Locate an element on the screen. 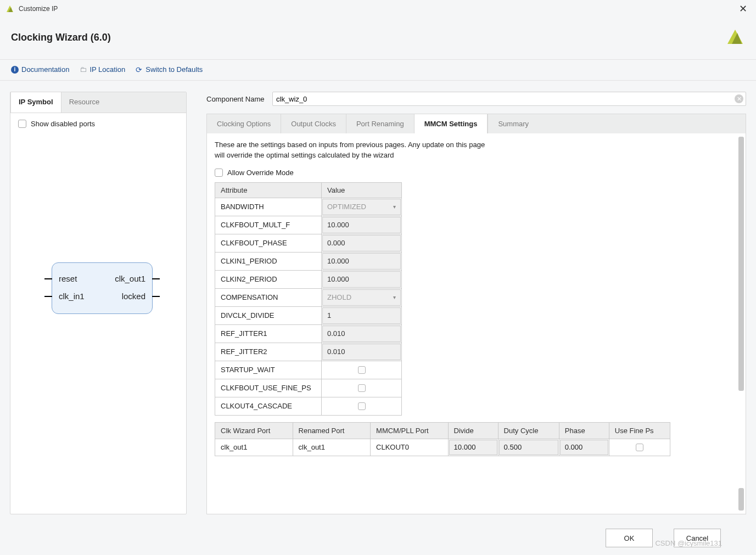 The image size is (756, 555). table-row: BANDWIDTHOPTIMIZED is located at coordinates (309, 206).